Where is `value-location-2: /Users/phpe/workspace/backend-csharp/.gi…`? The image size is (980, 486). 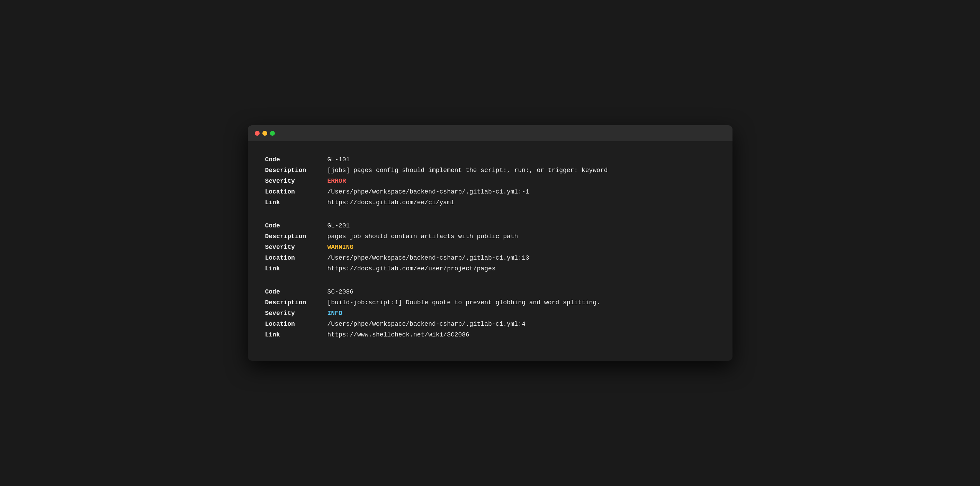
value-location-2: /Users/phpe/workspace/backend-csharp/.gi… is located at coordinates (428, 258).